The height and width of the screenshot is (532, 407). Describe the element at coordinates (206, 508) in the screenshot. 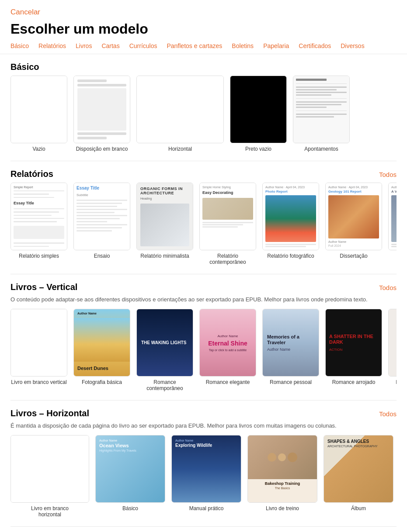

I see `template-manual-pratico-label: Manual prático` at that location.